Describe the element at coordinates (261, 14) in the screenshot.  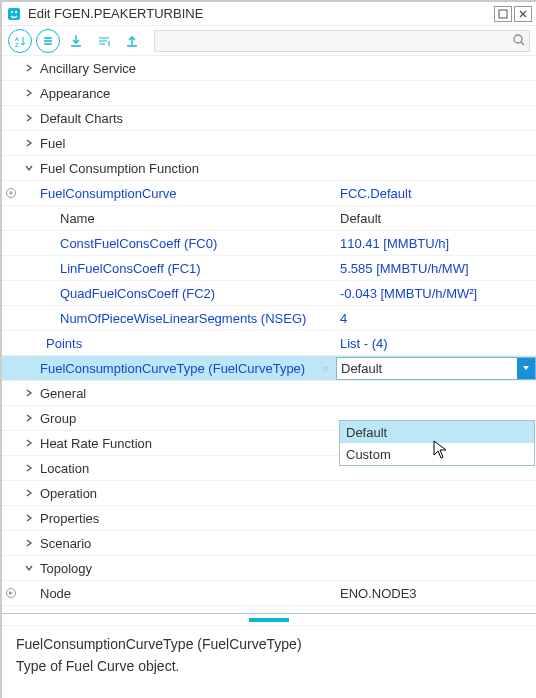
I see `window-title: Edit FGEN.PEAKERTURBINE` at that location.